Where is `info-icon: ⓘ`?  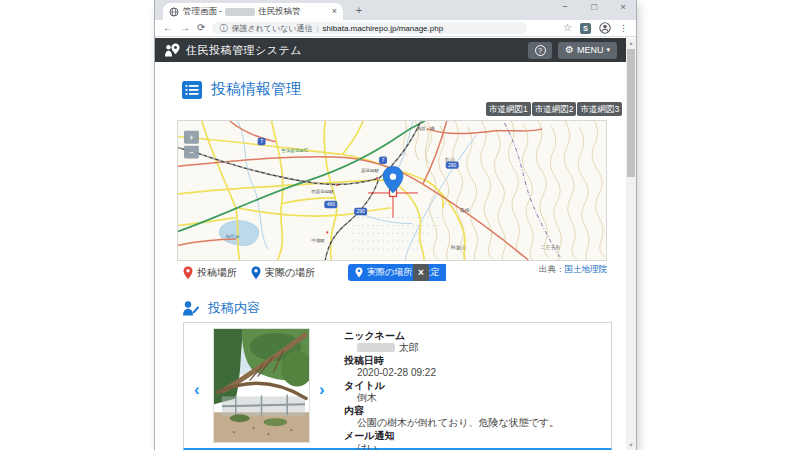
info-icon: ⓘ is located at coordinates (223, 28).